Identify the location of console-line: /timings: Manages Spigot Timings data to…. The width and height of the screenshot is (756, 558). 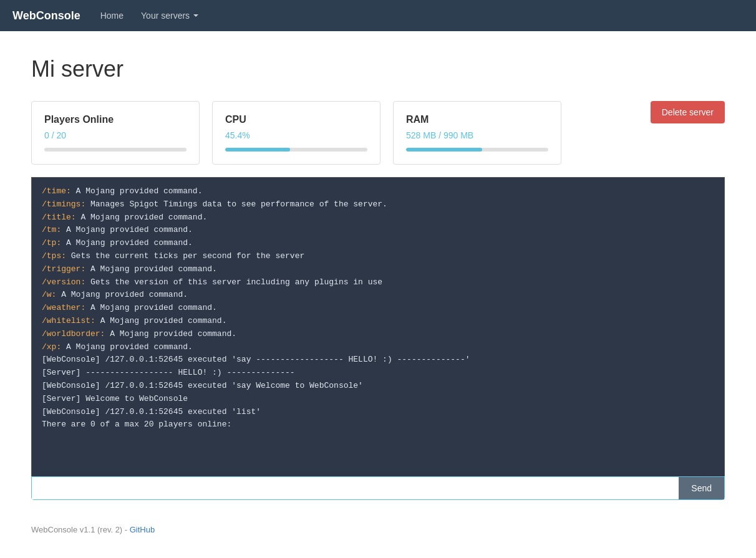
(378, 204).